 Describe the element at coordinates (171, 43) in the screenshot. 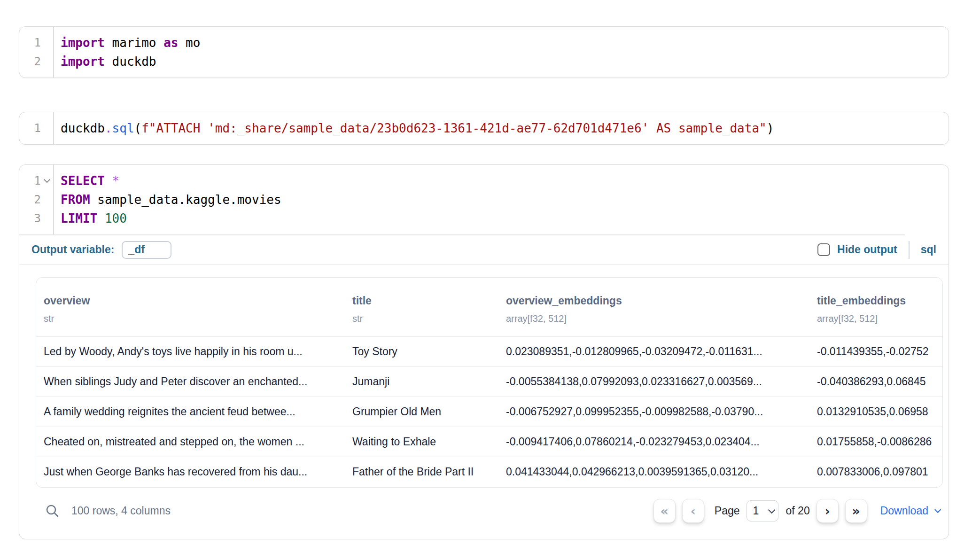

I see `code-token: as` at that location.